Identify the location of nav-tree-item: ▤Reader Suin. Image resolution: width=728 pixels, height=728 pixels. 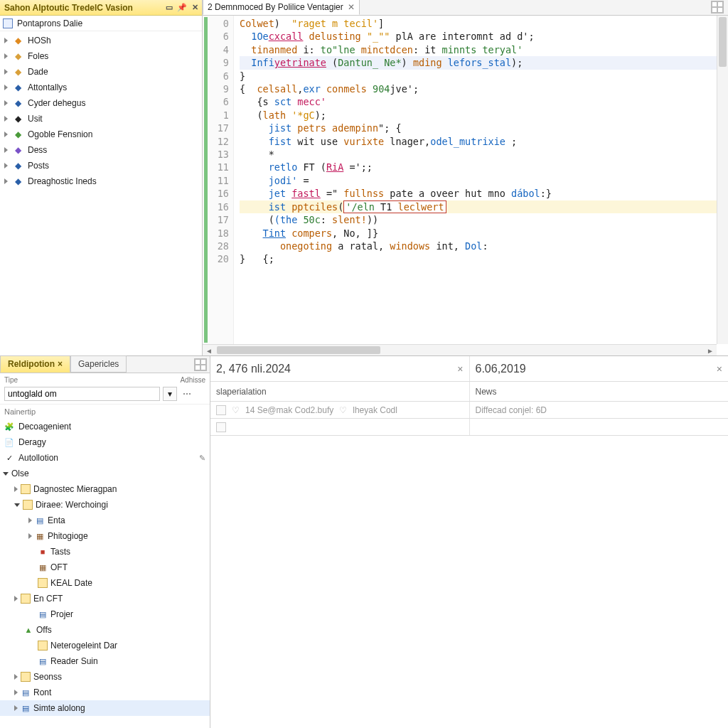
(105, 661).